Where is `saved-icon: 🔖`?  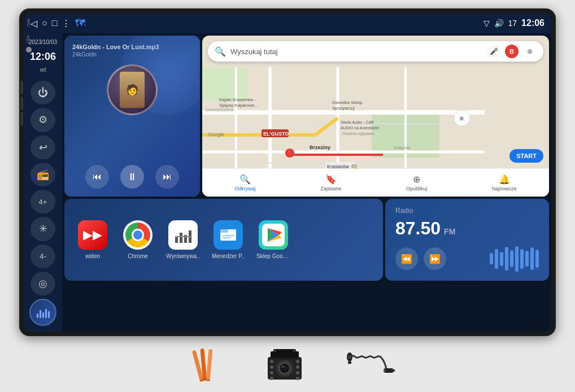
saved-icon: 🔖 is located at coordinates (331, 180).